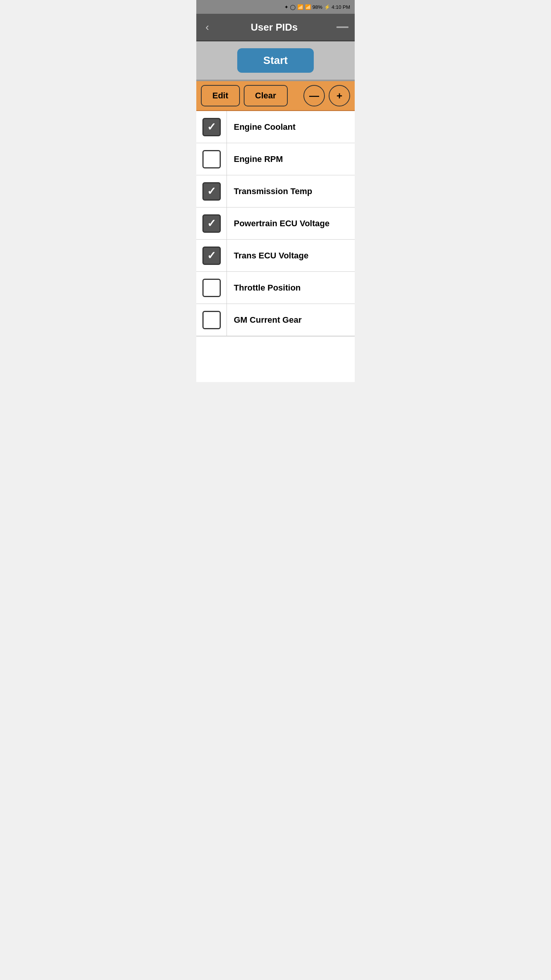 The image size is (551, 980). I want to click on alarm-icon: ◯, so click(293, 7).